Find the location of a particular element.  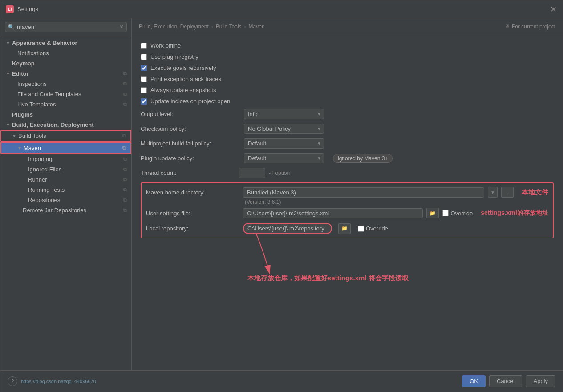

sidebar-item-label: Build, Execution, Deployment is located at coordinates (53, 125).